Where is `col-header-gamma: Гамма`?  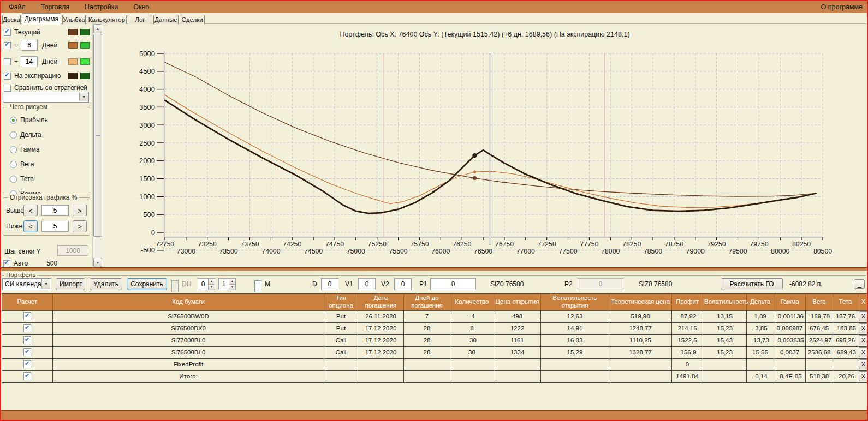 col-header-gamma: Гамма is located at coordinates (790, 302).